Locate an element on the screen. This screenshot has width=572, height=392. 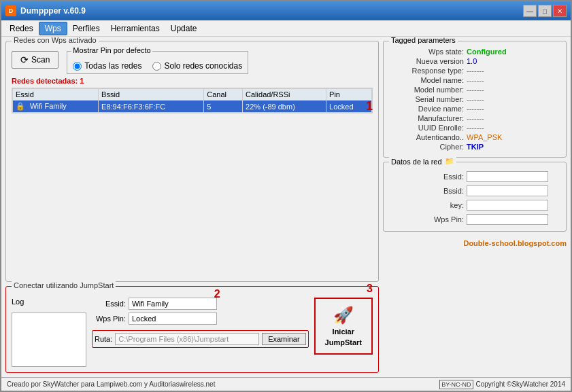
cipher-value: TKIP is located at coordinates (475, 147).